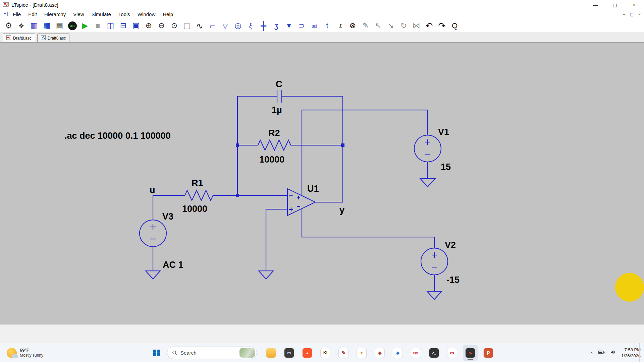 The height and width of the screenshot is (362, 644). Describe the element at coordinates (251, 26) in the screenshot. I see `resistor-icon: ξ` at that location.